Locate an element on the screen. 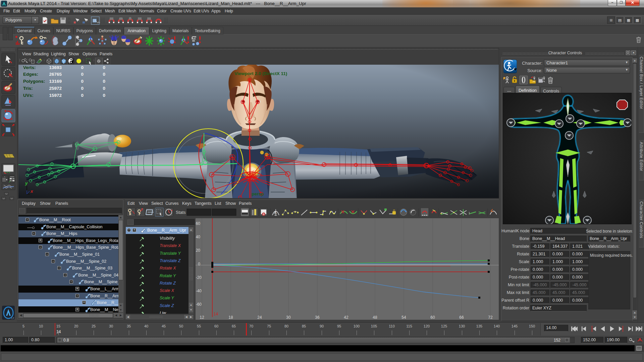  svg-text: A is located at coordinates (275, 213).